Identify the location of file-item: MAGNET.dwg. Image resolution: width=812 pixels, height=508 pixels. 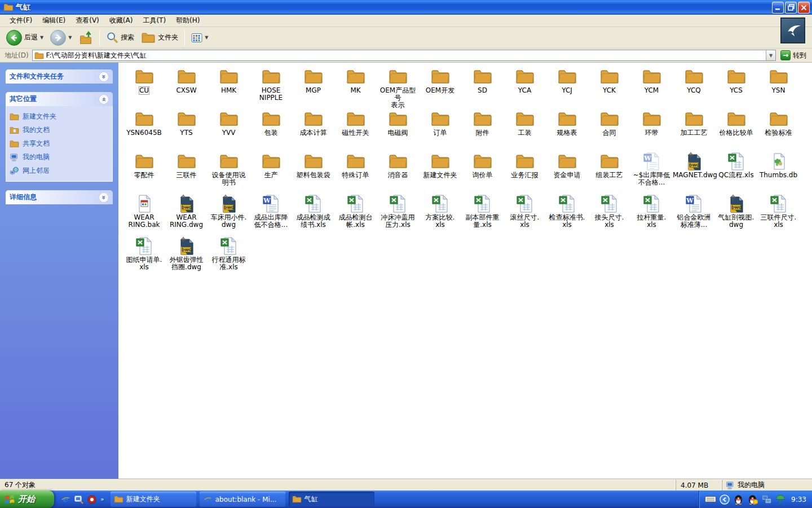
(694, 173).